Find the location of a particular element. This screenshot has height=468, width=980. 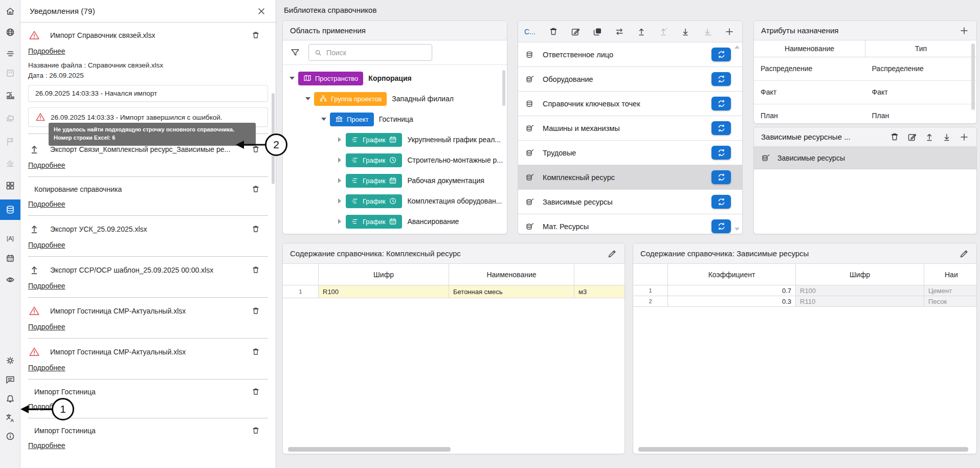

edit-dictionary-button is located at coordinates (575, 32).